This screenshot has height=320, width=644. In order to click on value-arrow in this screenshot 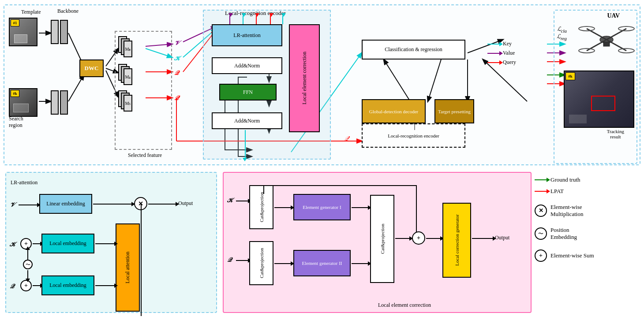, I will do `click(501, 53)`.